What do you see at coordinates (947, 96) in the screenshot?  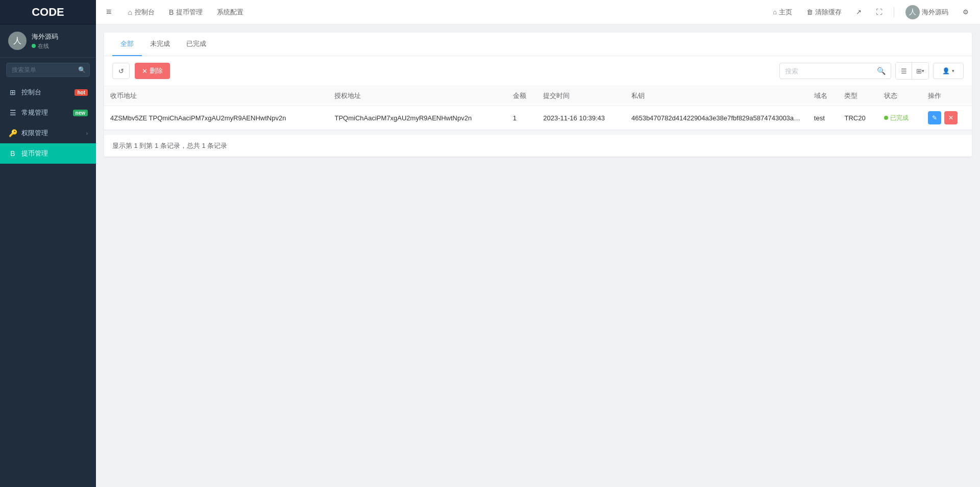 I see `col-action: 操作` at bounding box center [947, 96].